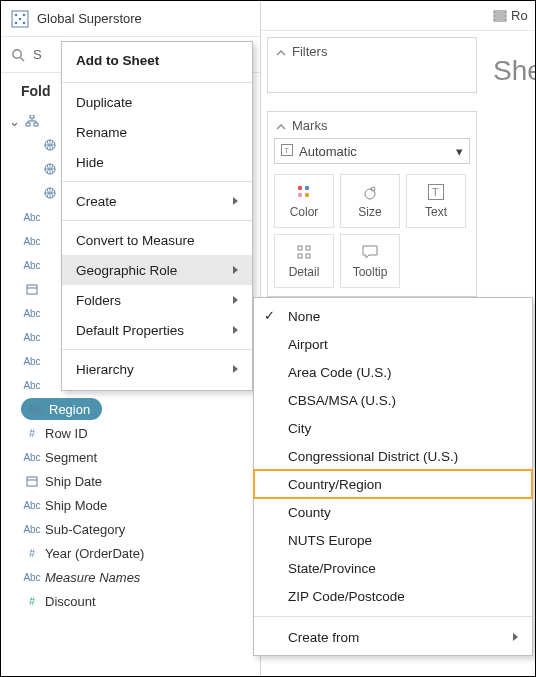  I want to click on georole-nuts: NUTS Europe, so click(393, 540).